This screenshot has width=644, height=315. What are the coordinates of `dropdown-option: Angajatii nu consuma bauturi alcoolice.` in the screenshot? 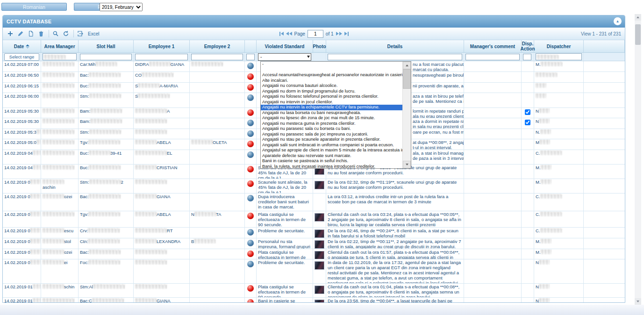 It's located at (332, 86).